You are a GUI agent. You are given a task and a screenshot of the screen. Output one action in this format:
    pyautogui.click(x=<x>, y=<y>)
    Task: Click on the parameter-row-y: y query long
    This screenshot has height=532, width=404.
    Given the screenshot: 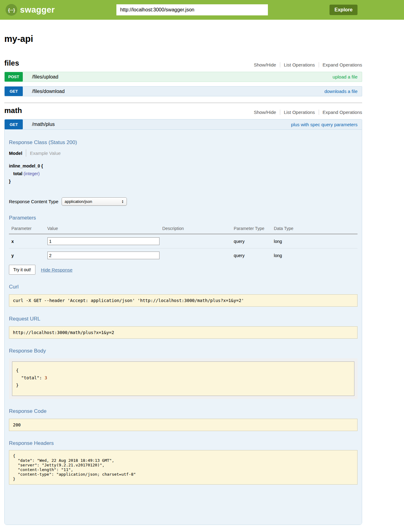 What is the action you would take?
    pyautogui.click(x=183, y=255)
    